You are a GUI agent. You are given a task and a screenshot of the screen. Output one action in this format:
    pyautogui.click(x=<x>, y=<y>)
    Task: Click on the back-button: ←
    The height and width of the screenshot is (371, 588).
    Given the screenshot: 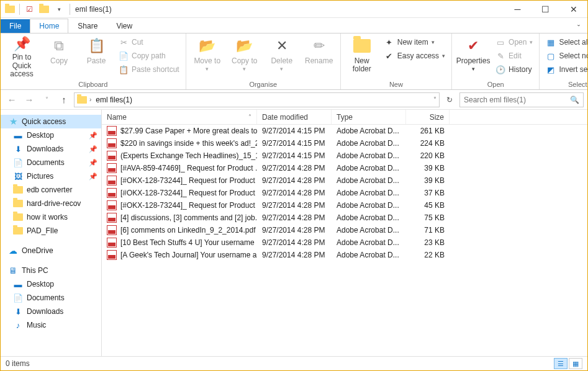 What is the action you would take?
    pyautogui.click(x=12, y=100)
    